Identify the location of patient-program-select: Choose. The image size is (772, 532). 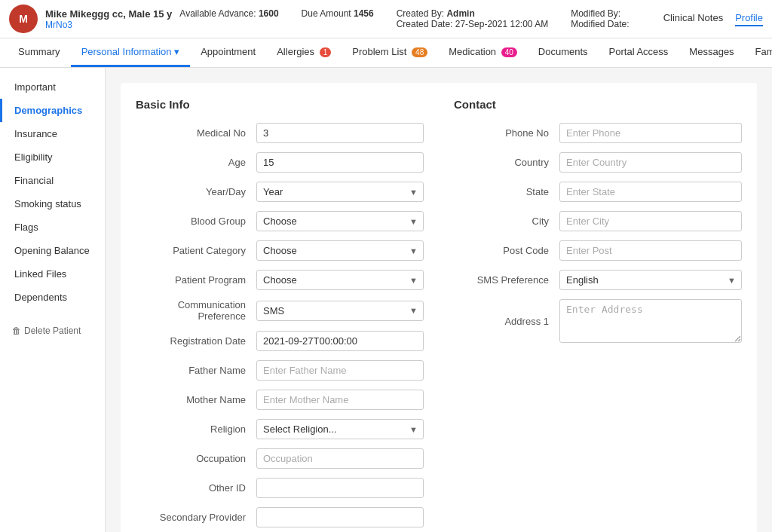
(340, 280).